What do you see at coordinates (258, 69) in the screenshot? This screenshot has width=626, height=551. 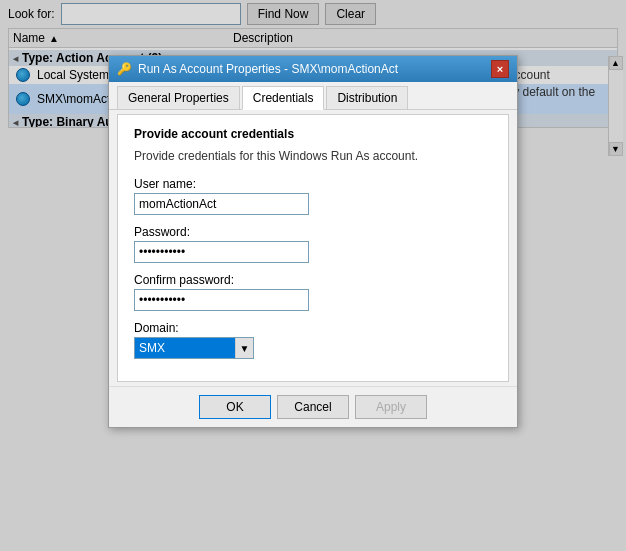 I see `dialog-title-text: 🔑 Run As Account Properties - SMX\momAct…` at bounding box center [258, 69].